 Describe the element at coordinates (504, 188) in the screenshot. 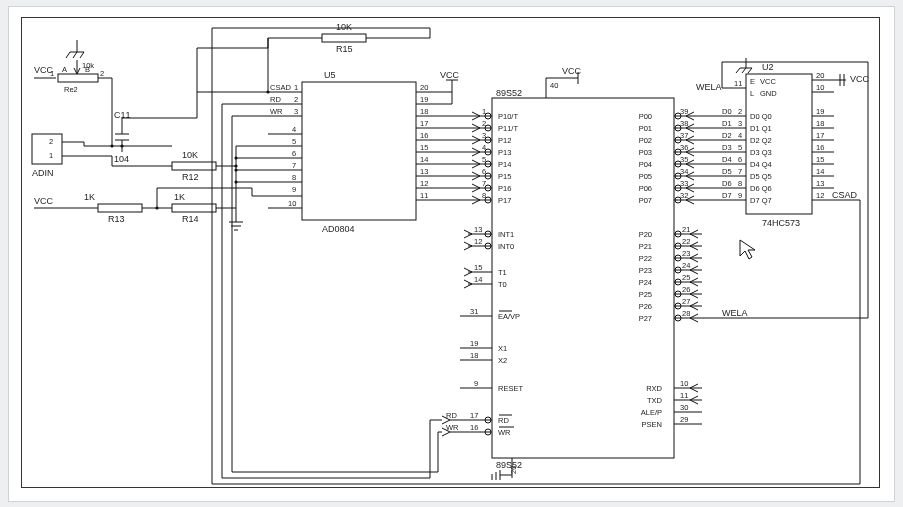

I see `svg-text: P16` at that location.